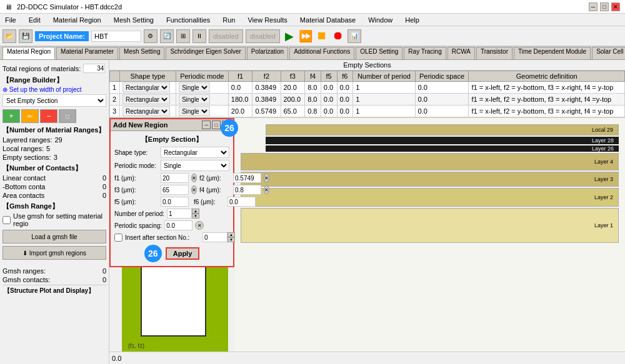 The image size is (625, 364). What do you see at coordinates (94, 69) in the screenshot?
I see `total-regions-input` at bounding box center [94, 69].